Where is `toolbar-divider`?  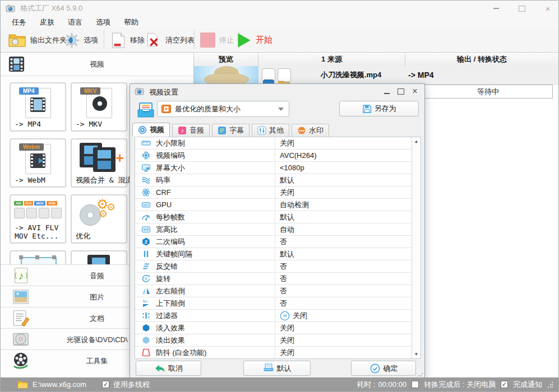
toolbar-divider is located at coordinates (104, 40).